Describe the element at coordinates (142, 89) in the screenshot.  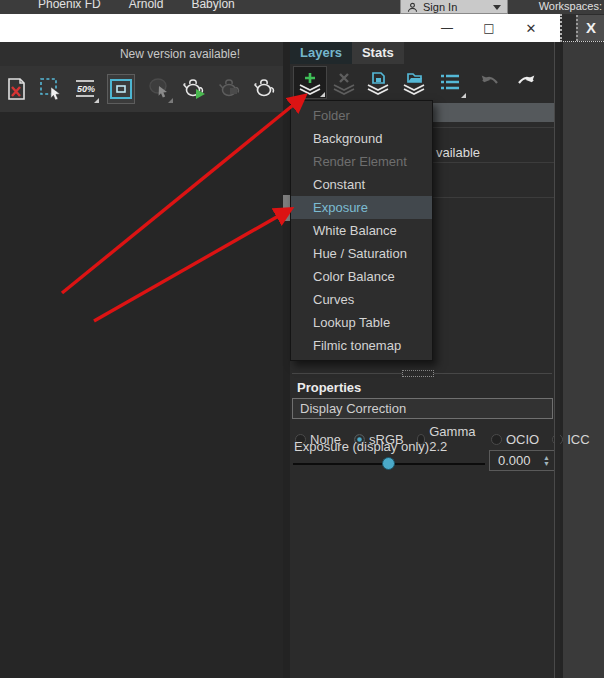
I see `render-view-toolbar: 50%` at that location.